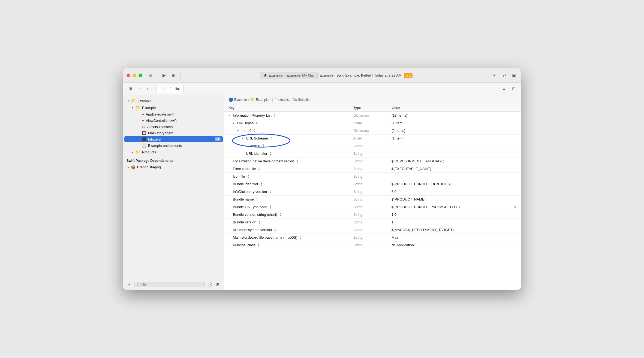  I want to click on plist-row-min-system-version: Minimum system version ▲▼ String $(MACOS…, so click(372, 230).